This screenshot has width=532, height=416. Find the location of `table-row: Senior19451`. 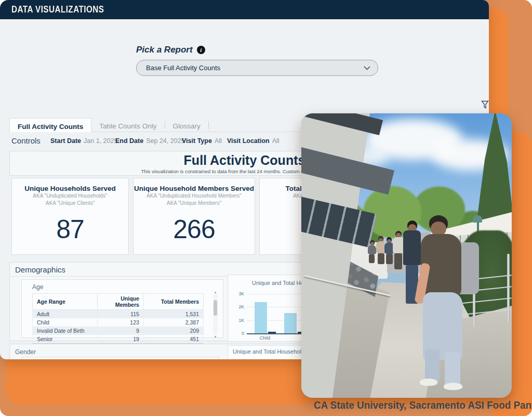

table-row: Senior19451 is located at coordinates (118, 339).